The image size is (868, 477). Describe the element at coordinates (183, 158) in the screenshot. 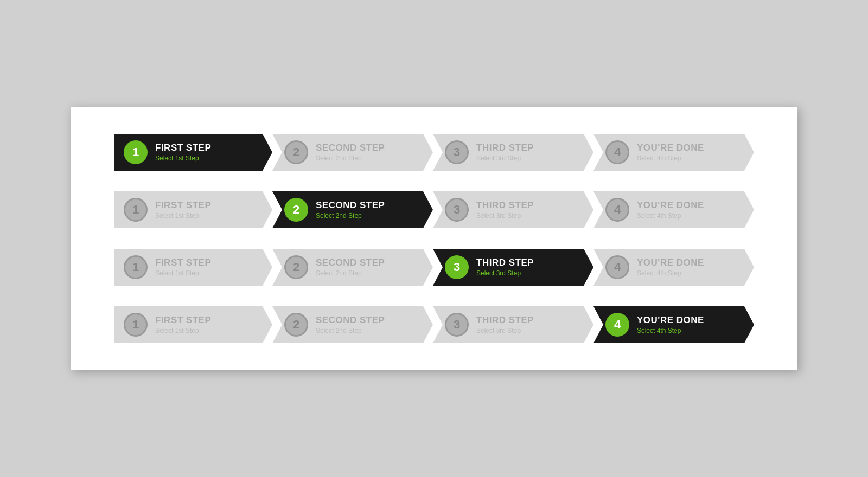

I see `step-subtitle-1-1: Select 1st Step` at that location.